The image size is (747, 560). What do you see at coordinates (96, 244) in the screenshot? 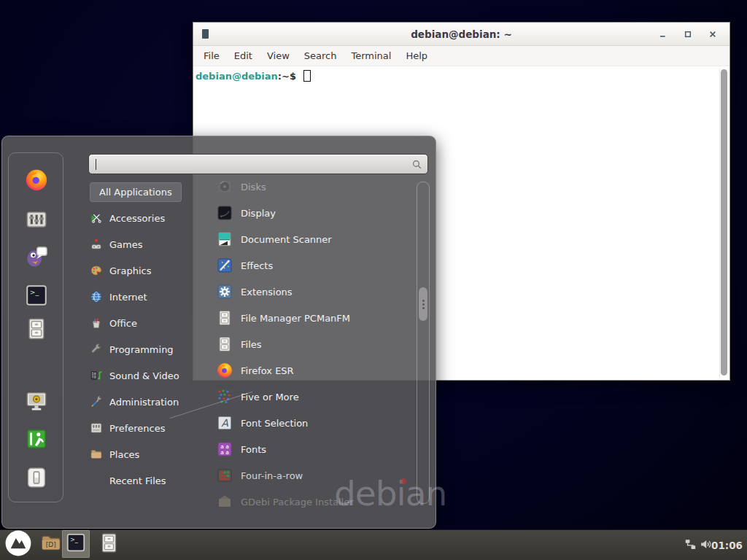
I see `games-icon` at bounding box center [96, 244].